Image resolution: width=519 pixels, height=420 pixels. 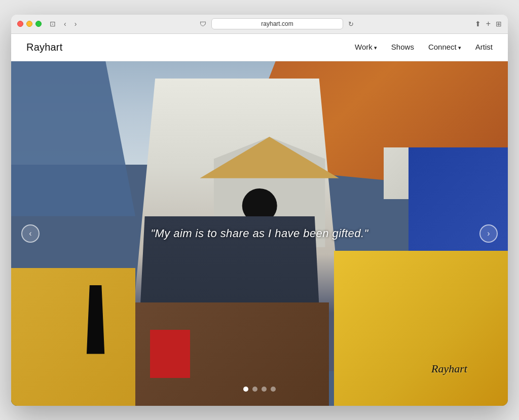 I want to click on reload-icon: ↻, so click(x=351, y=24).